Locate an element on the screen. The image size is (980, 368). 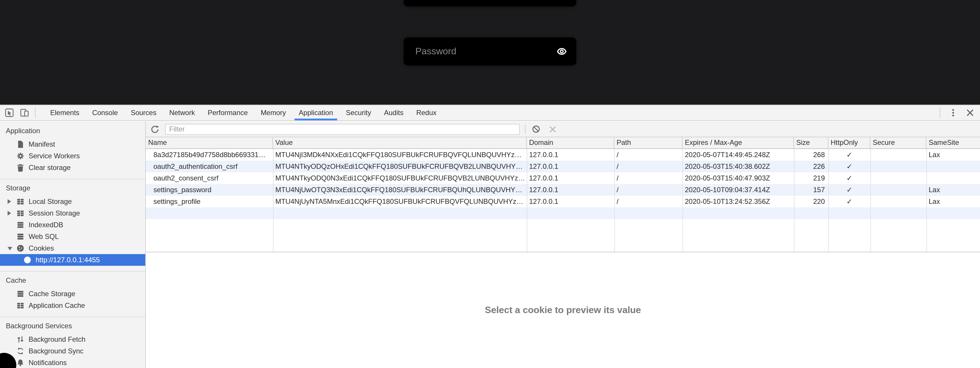
sidebar-item-session-storage: Session Storage is located at coordinates (73, 213).